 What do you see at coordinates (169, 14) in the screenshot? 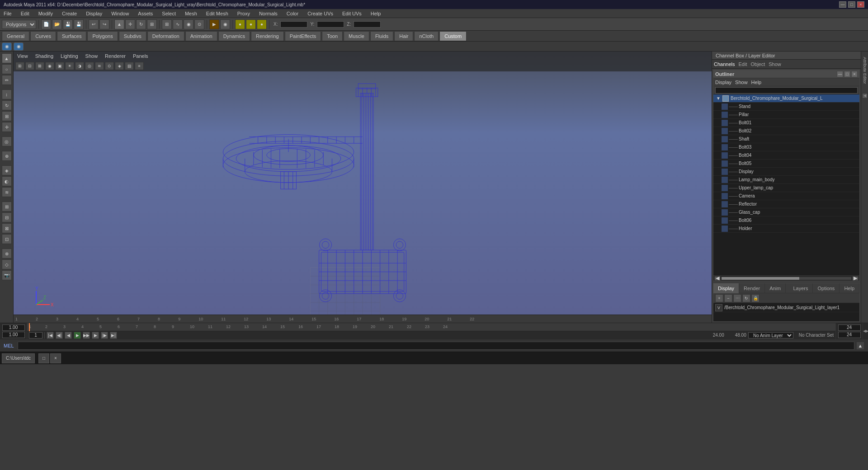
I see `menu-select: Select` at bounding box center [169, 14].